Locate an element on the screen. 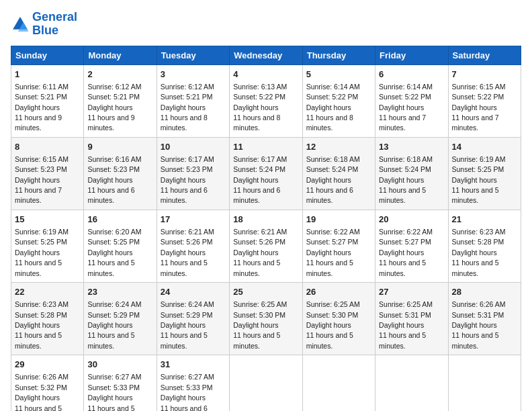 The width and height of the screenshot is (532, 411). calendar-cell: 1Sunrise: 6:11 AMSunset: 5:21 PMDaylight… is located at coordinates (48, 101).